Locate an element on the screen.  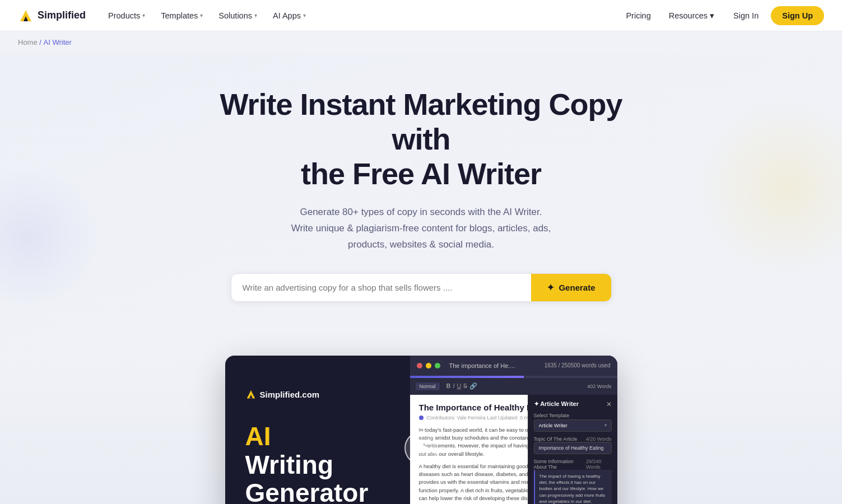
breadcrumb-home: Home is located at coordinates (28, 43).